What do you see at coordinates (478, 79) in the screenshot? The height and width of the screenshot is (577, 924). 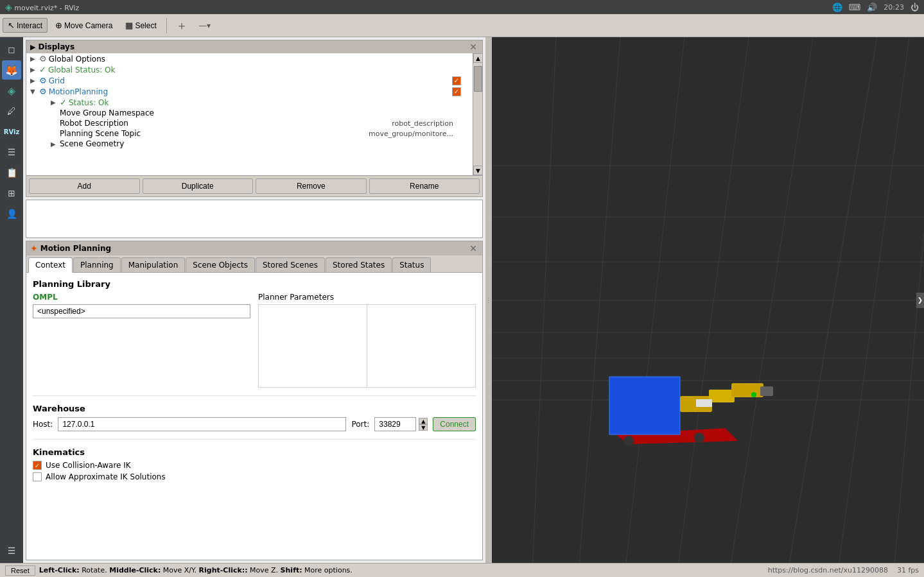 I see `scroll-thumb` at bounding box center [478, 79].